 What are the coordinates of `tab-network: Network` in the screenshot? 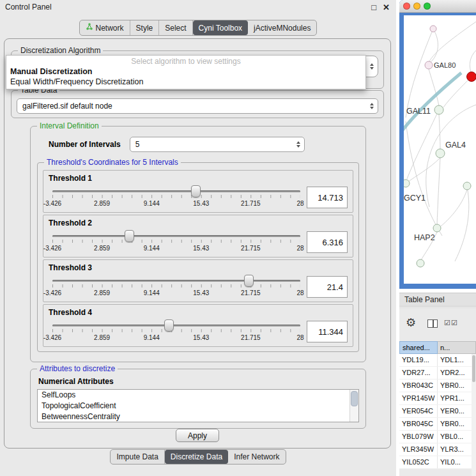 It's located at (105, 28).